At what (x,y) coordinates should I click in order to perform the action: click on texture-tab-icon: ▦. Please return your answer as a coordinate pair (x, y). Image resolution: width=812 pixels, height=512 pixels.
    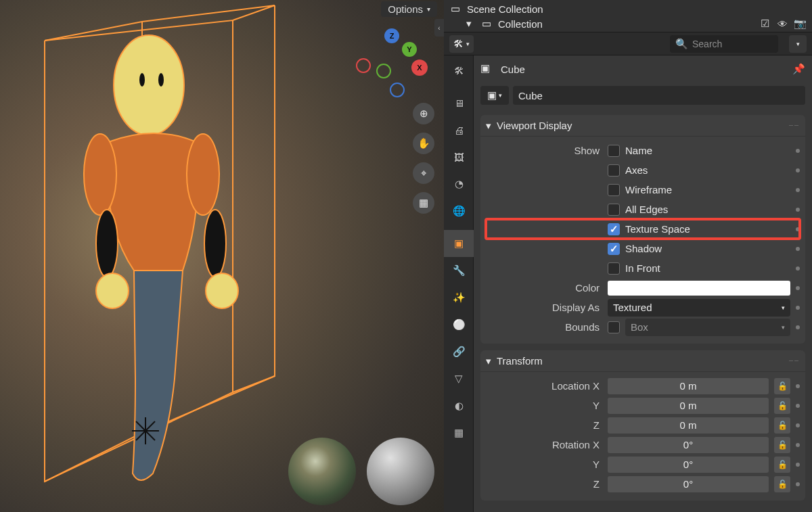
    Looking at the image, I should click on (459, 433).